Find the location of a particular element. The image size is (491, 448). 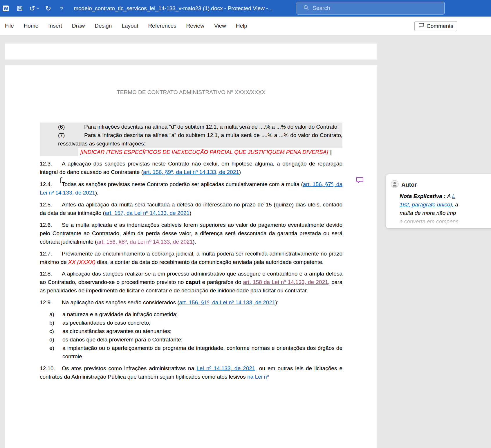

note-link: L is located at coordinates (454, 196).